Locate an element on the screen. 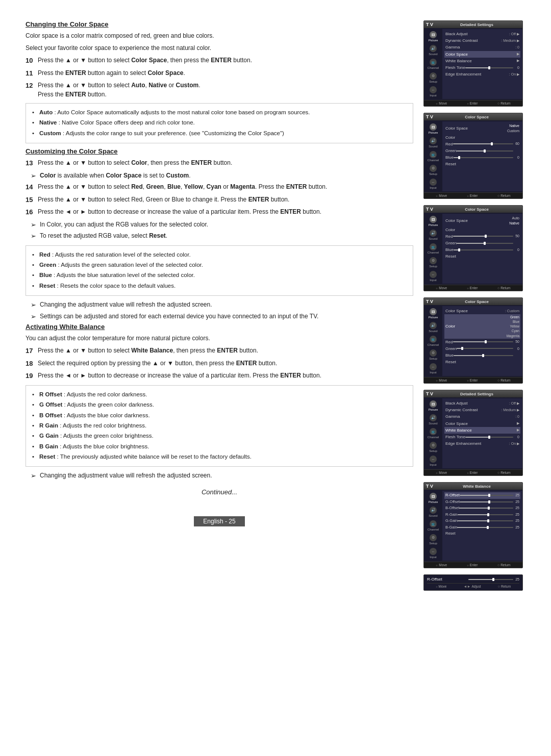 The width and height of the screenshot is (551, 756). row-color-space-1: Color Space ▶ is located at coordinates (483, 54).